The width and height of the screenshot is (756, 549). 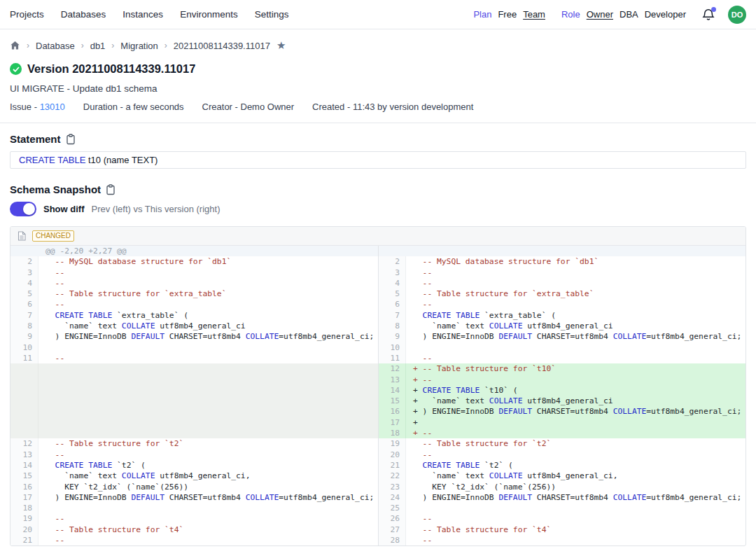 What do you see at coordinates (71, 139) in the screenshot?
I see `copy-statement-icon` at bounding box center [71, 139].